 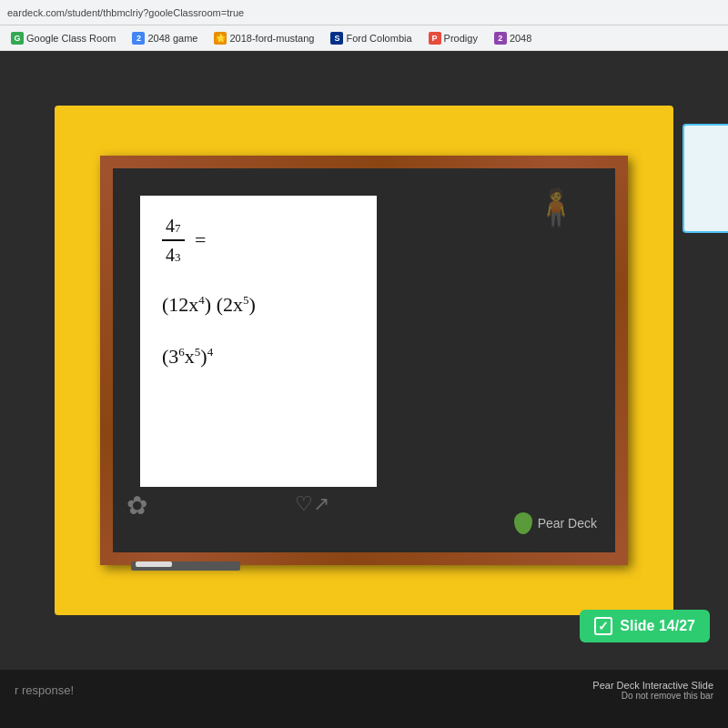 I want to click on heart-decoration: ♡↗, so click(x=312, y=504).